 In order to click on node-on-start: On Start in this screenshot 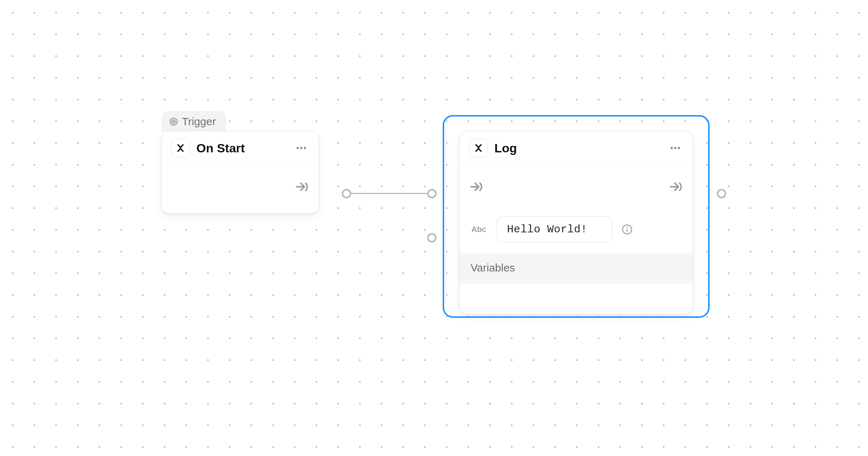, I will do `click(240, 172)`.